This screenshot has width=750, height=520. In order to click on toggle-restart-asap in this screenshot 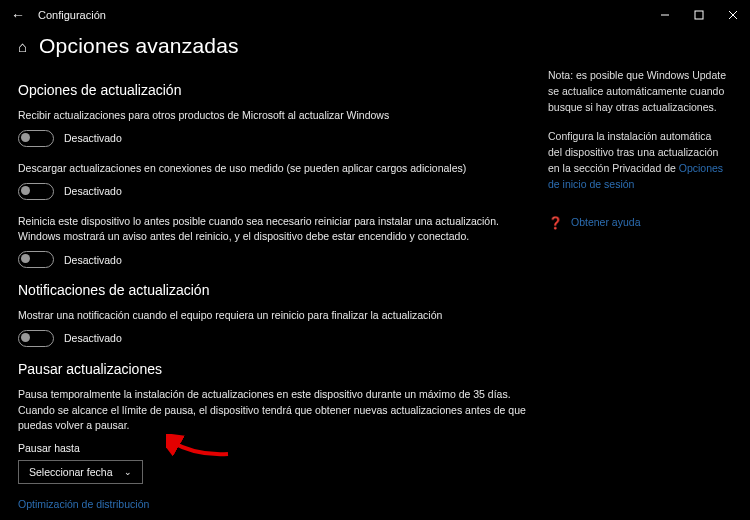, I will do `click(36, 260)`.